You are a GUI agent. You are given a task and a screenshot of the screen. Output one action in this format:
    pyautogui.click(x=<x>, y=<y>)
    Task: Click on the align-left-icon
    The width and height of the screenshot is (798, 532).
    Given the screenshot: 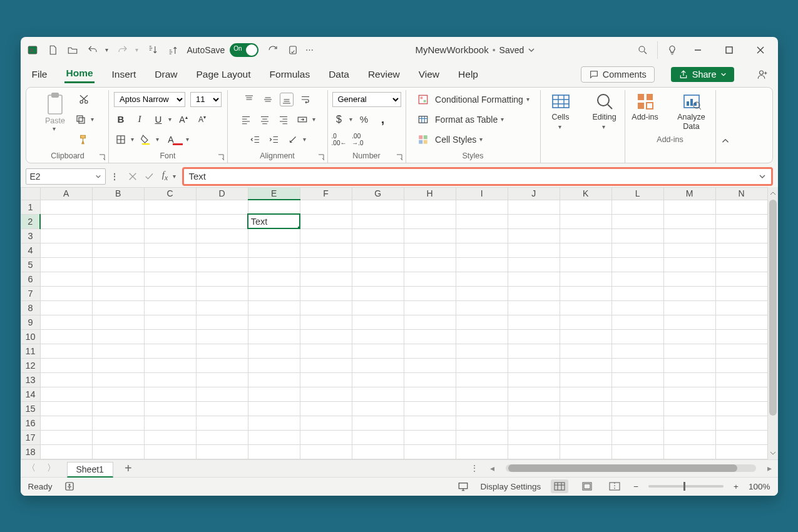 What is the action you would take?
    pyautogui.click(x=246, y=120)
    